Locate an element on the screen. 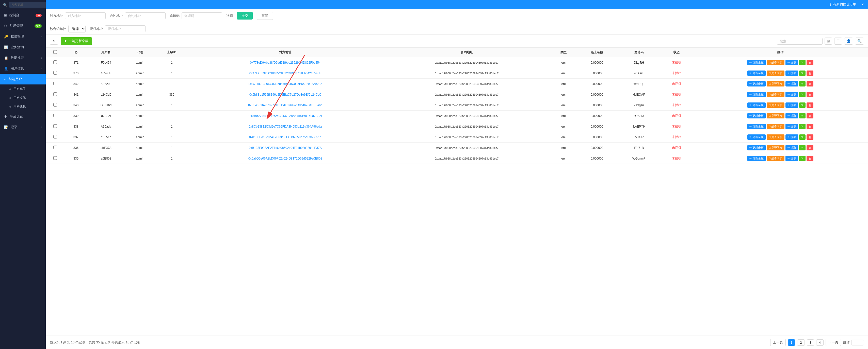 Image resolution: width=868 pixels, height=349 pixels. sidebar-item-recharge: ○ 用户充值 is located at coordinates (26, 89).